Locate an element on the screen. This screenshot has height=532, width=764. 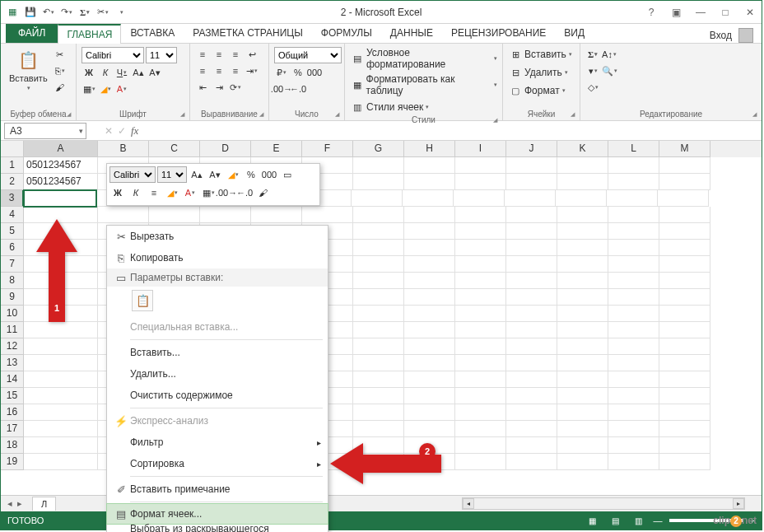
page-break-view-icon: ▥ is located at coordinates (639, 520).